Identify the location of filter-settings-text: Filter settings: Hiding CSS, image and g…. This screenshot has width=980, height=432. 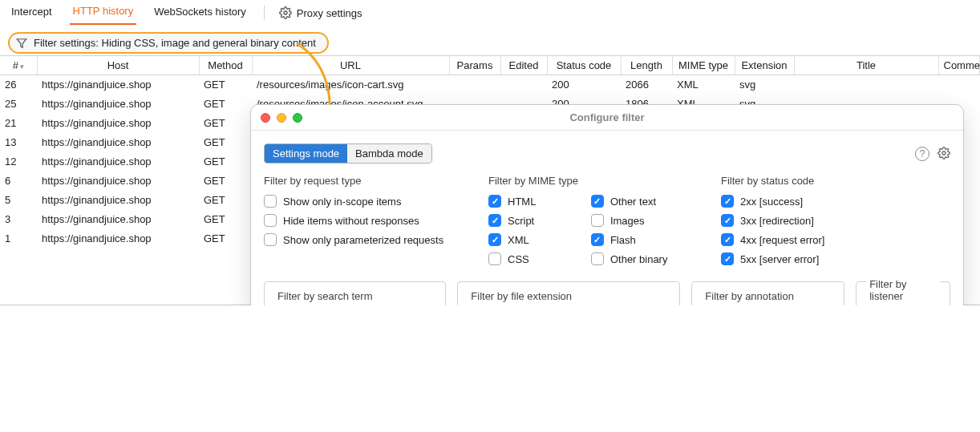
(175, 43).